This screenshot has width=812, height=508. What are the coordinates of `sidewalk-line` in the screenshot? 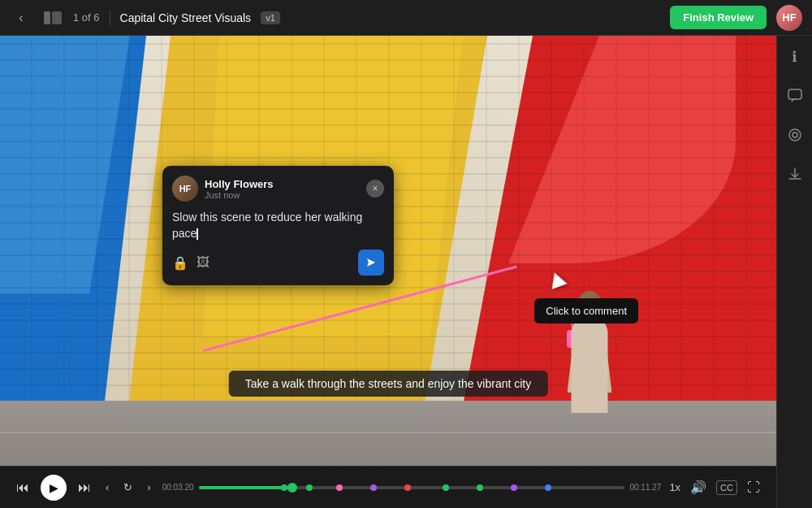 It's located at (388, 432).